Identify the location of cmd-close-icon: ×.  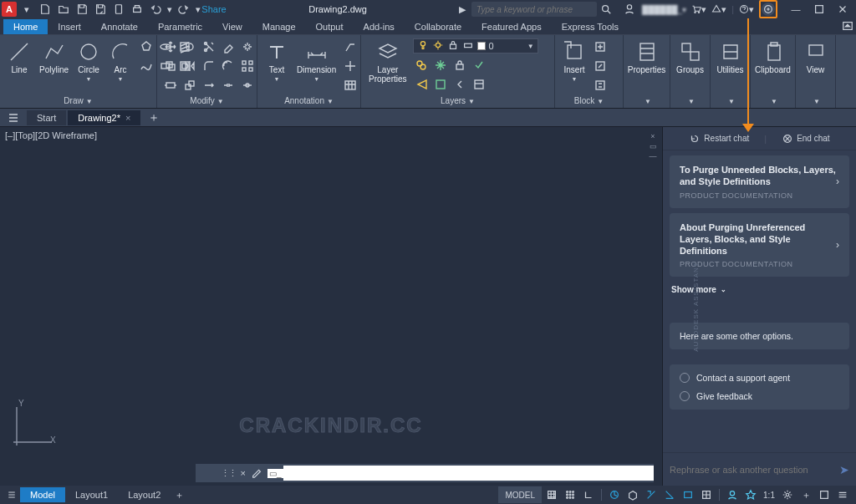
(243, 473).